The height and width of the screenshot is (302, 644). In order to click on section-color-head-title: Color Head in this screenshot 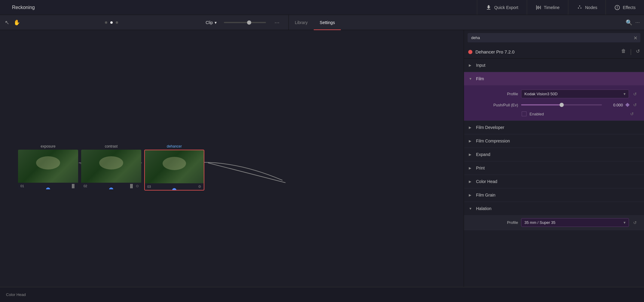, I will do `click(487, 182)`.